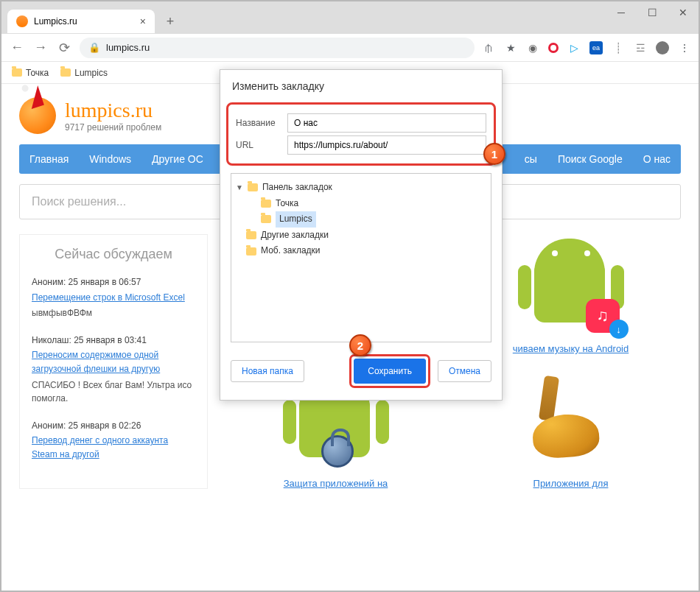 The height and width of the screenshot is (592, 700). I want to click on reload-button: ⟳, so click(64, 48).